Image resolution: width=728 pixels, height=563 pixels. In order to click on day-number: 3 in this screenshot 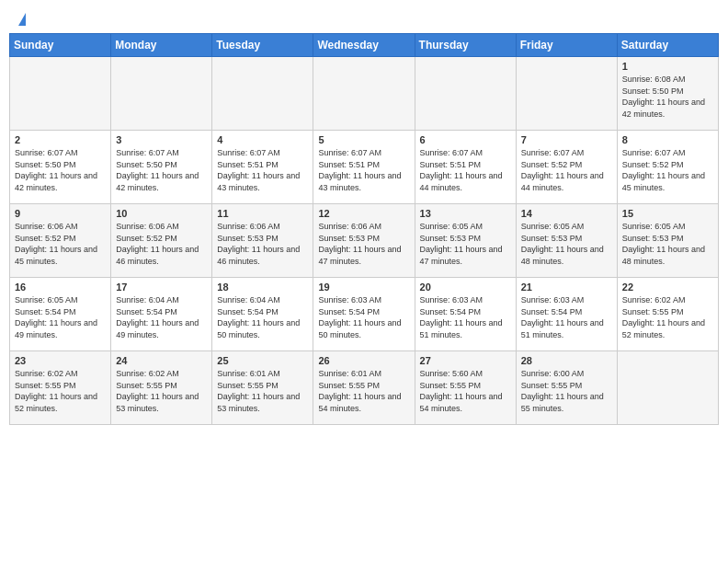, I will do `click(162, 140)`.